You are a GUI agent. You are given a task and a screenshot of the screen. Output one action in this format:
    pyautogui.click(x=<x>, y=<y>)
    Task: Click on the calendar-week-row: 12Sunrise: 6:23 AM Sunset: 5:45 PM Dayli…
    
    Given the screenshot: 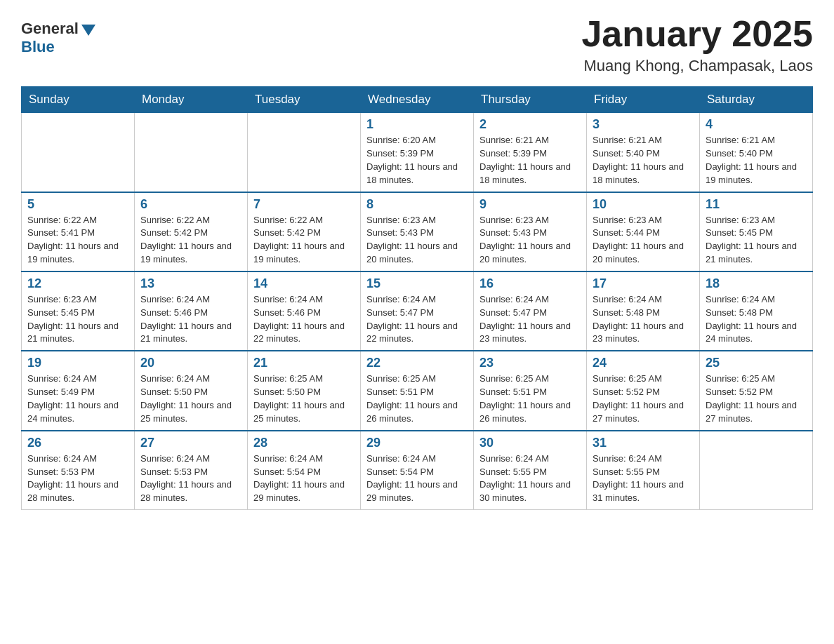 What is the action you would take?
    pyautogui.click(x=417, y=311)
    